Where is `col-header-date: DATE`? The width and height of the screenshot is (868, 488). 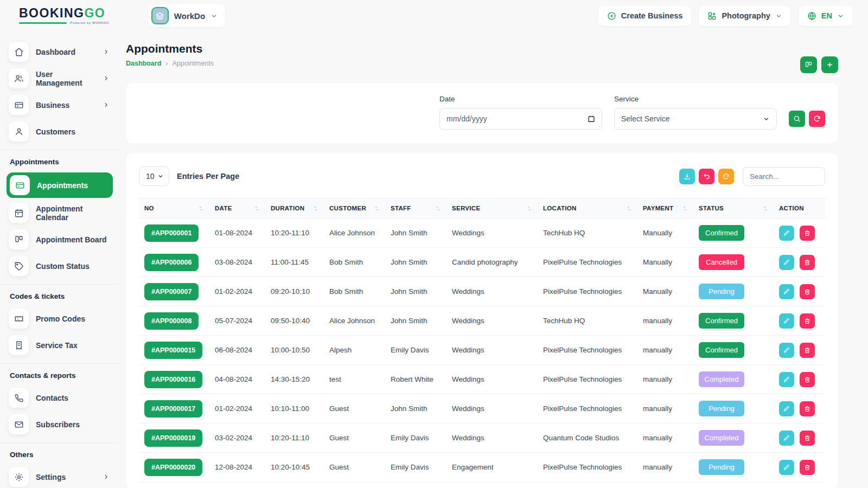
col-header-date: DATE is located at coordinates (224, 208).